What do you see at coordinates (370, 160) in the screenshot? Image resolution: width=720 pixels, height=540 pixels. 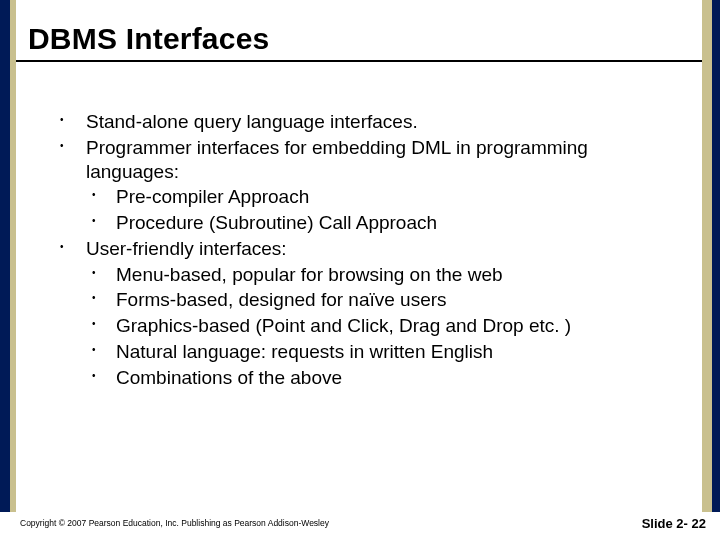 I see `bullet-programmer-interfaces: Programmer interfaces for embedding DML …` at bounding box center [370, 160].